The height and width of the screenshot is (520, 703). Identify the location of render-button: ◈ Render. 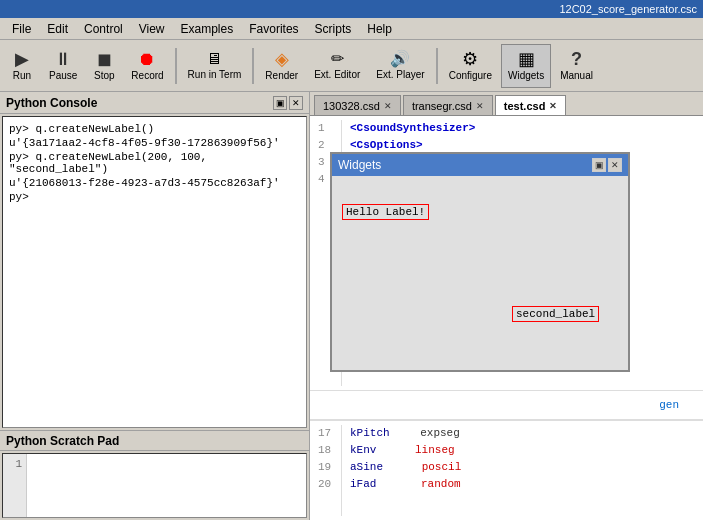
(282, 66).